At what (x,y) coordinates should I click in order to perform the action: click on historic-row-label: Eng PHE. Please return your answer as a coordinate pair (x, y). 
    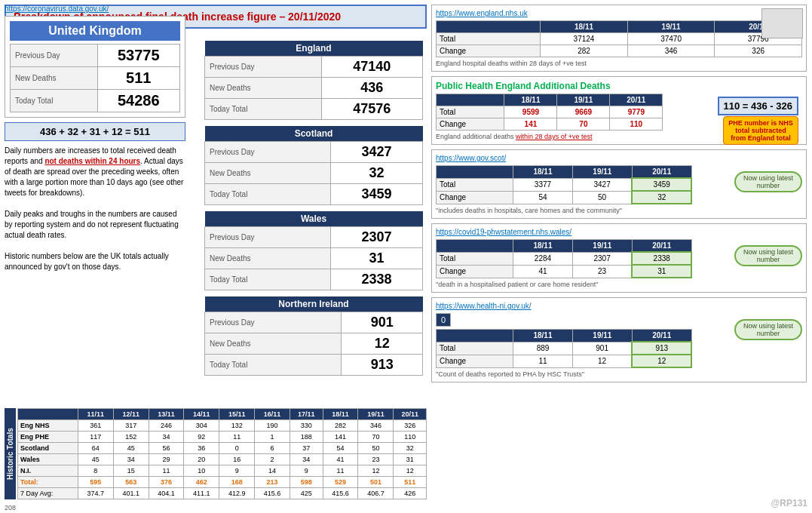
    Looking at the image, I should click on (48, 438).